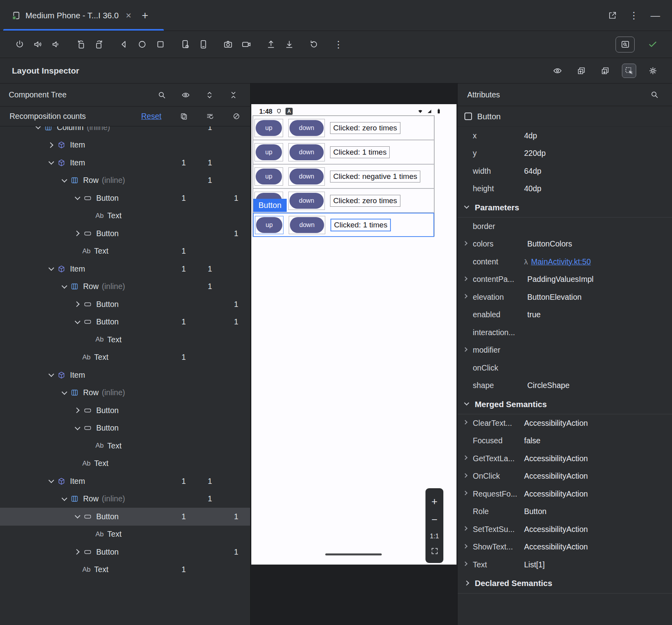 Image resolution: width=672 pixels, height=625 pixels. I want to click on highlight-recomposition-column-icon, so click(210, 116).